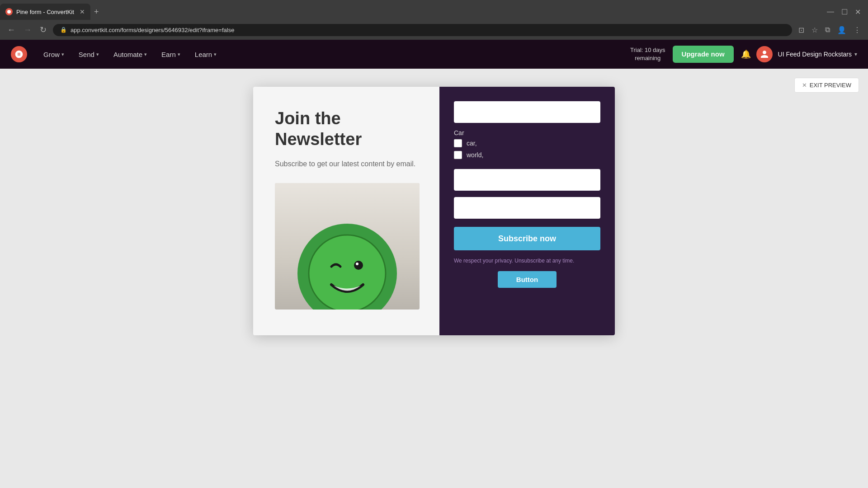  I want to click on close-button: ✕, so click(858, 12).